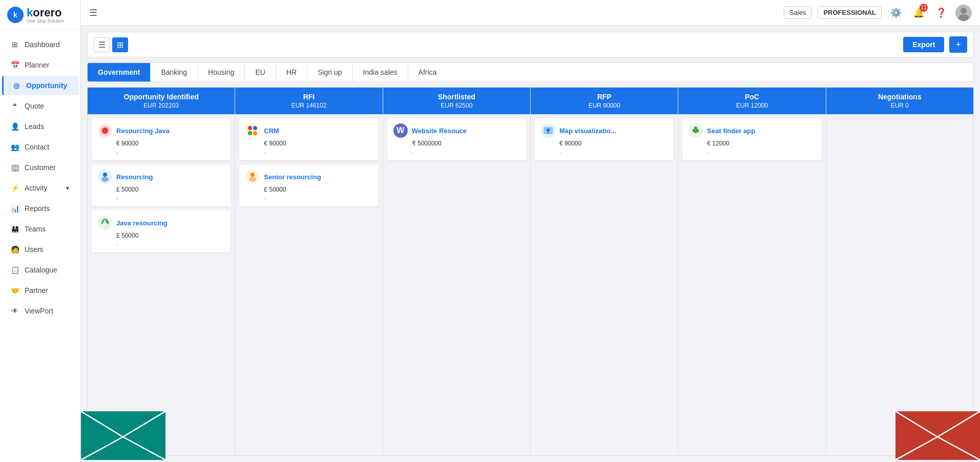 The width and height of the screenshot is (980, 462). Describe the element at coordinates (68, 188) in the screenshot. I see `chevron-down-icon: ▼` at that location.